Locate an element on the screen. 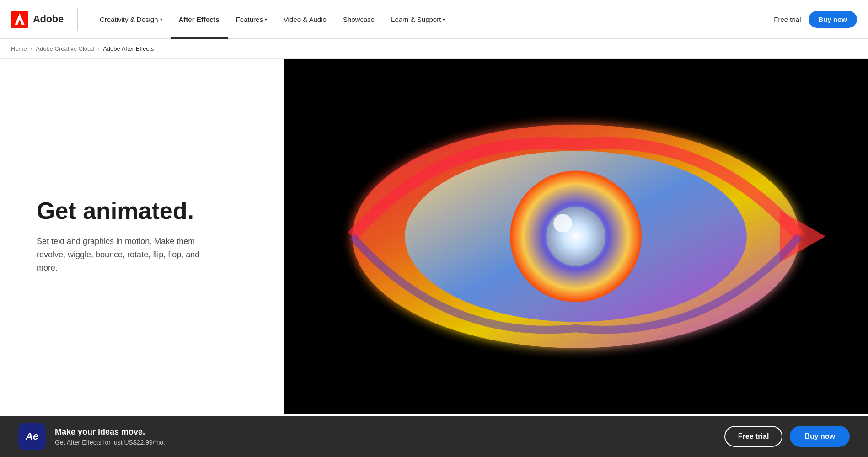 This screenshot has width=868, height=457. buy-now-sticky-button: Buy now is located at coordinates (820, 436).